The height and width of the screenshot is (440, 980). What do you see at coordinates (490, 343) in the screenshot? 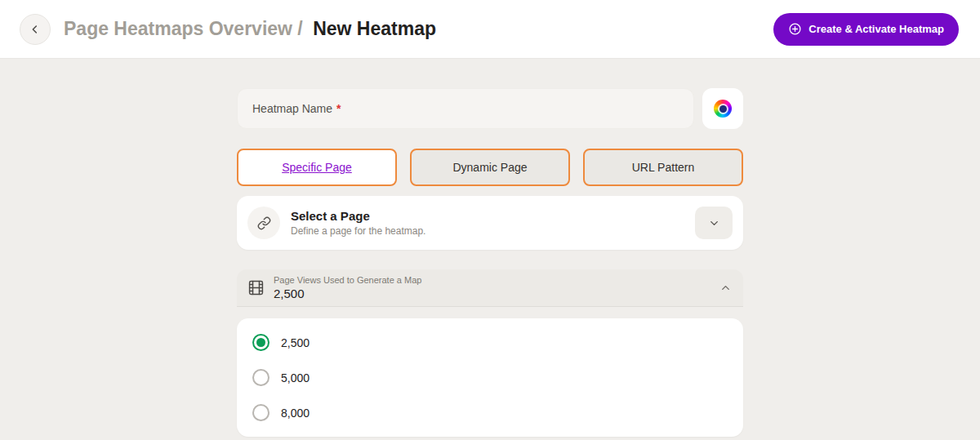
I see `option-2500: 2,500` at bounding box center [490, 343].